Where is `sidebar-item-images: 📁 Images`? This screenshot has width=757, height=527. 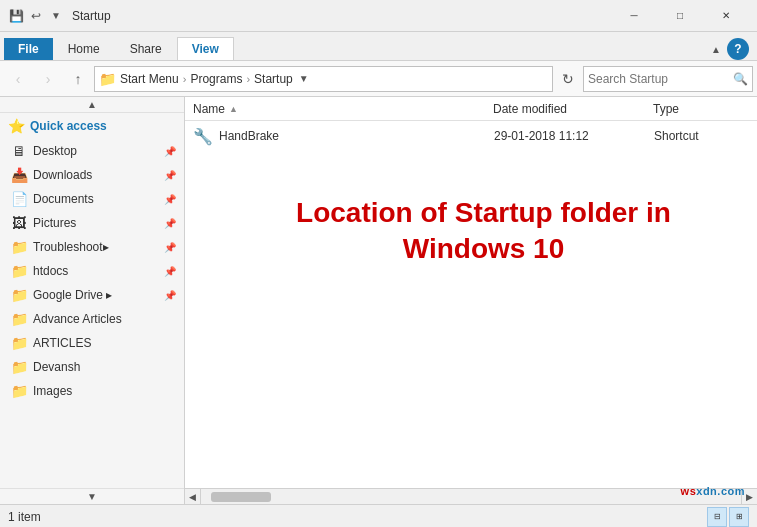 sidebar-item-images: 📁 Images is located at coordinates (92, 391).